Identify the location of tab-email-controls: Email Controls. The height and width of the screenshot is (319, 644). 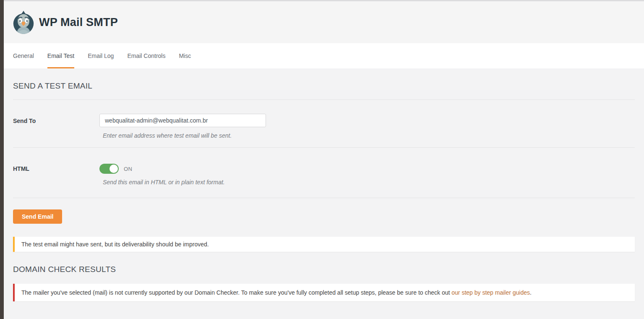
(146, 56).